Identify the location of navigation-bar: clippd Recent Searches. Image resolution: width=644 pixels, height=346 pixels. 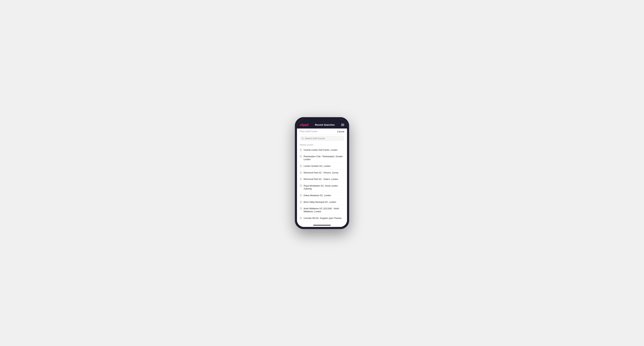
(322, 125).